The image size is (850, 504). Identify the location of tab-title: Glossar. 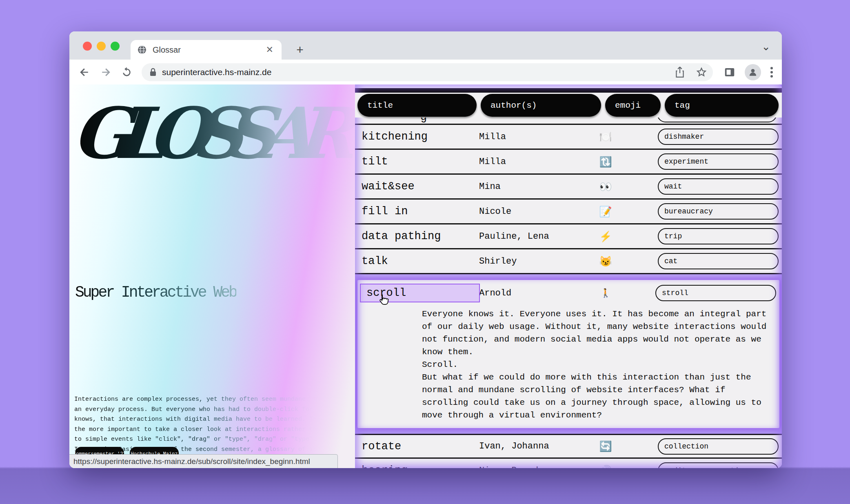
(209, 50).